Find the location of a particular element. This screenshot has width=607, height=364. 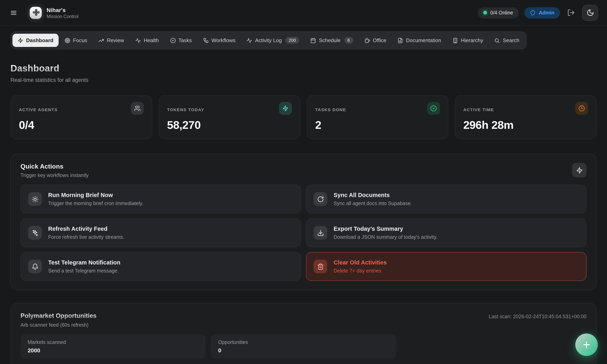

shield-icon is located at coordinates (533, 13).